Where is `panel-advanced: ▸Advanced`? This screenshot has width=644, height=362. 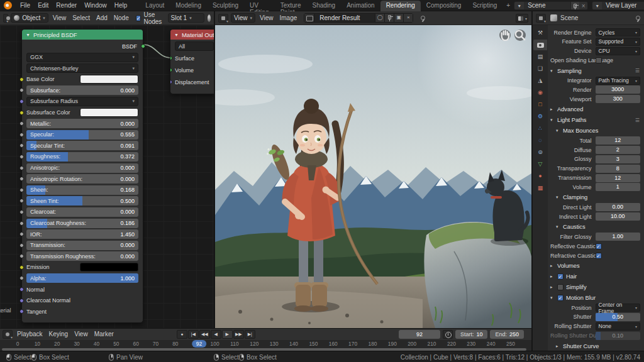 panel-advanced: ▸Advanced is located at coordinates (595, 109).